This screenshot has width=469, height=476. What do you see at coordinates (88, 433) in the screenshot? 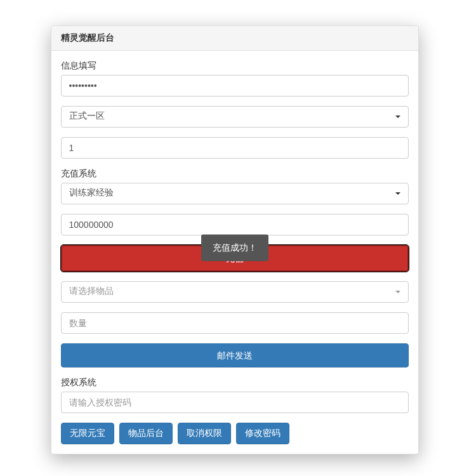
I see `unlimited-gold-button: 无限元宝` at bounding box center [88, 433].